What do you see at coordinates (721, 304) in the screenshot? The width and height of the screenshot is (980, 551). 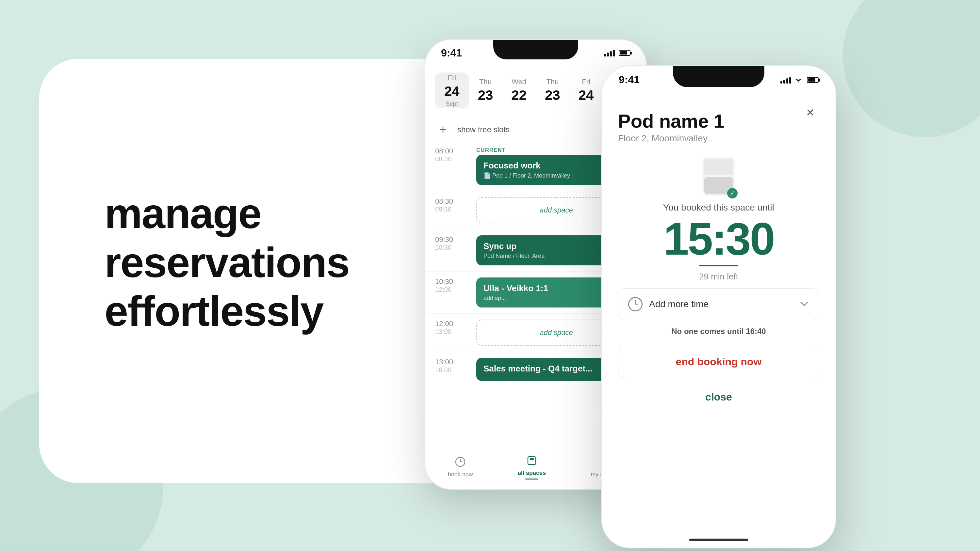 I see `add-more-time-label: Add more time` at bounding box center [721, 304].